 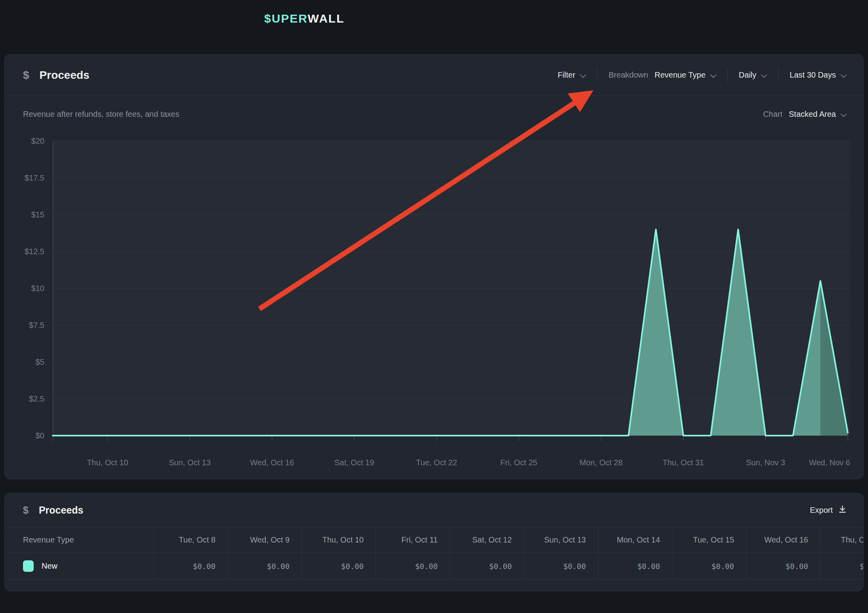 What do you see at coordinates (79, 566) in the screenshot?
I see `row-label-cell: New` at bounding box center [79, 566].